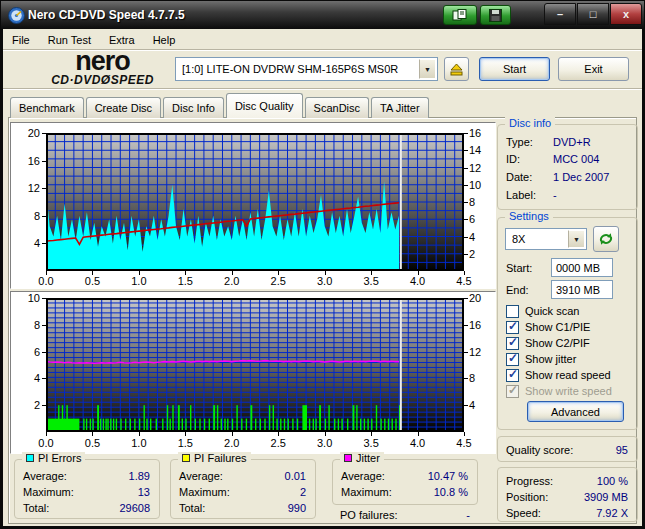 This screenshot has width=645, height=529. Describe the element at coordinates (264, 106) in the screenshot. I see `tab-disc-quality: Disc Quality` at that location.